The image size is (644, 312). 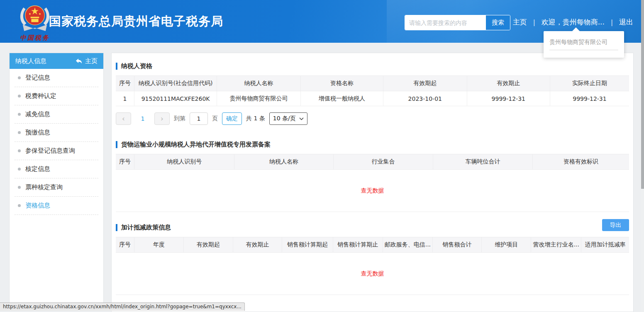 I want to click on sidebar-menu: 登记信息税费种认定减免信息预缴信息参保登记信息查询核定信息票种核定查询资格信息, so click(x=56, y=142).